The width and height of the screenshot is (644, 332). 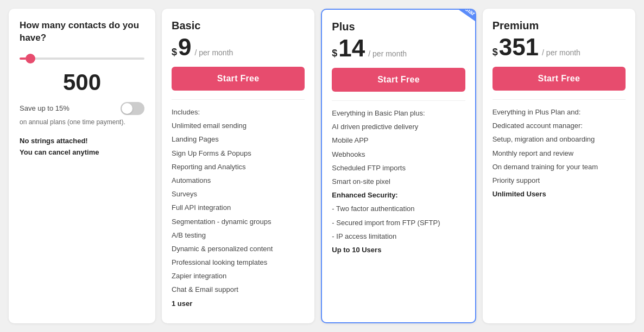 I want to click on feature-item: - Two factor authentication, so click(x=399, y=209).